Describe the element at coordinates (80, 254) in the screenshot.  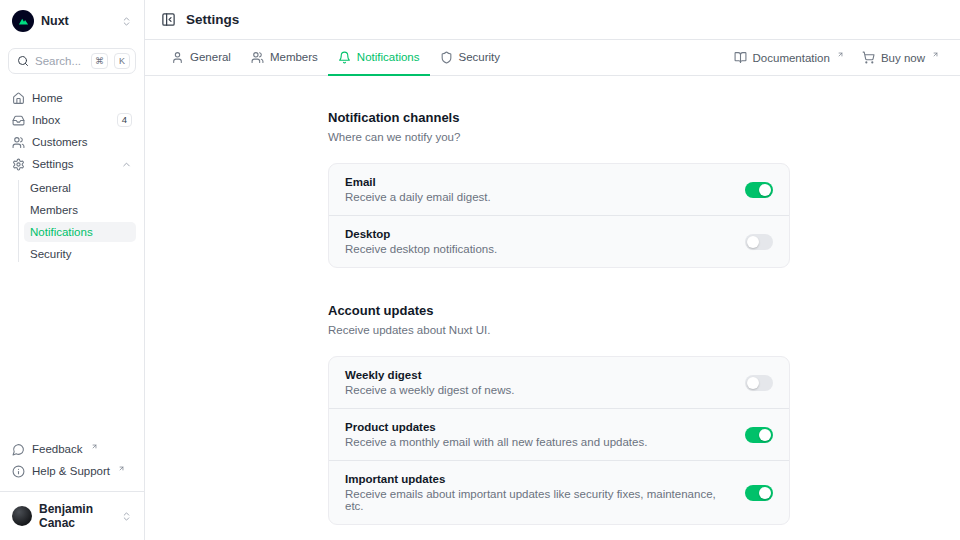
I see `sidebar-item-security: Security` at that location.